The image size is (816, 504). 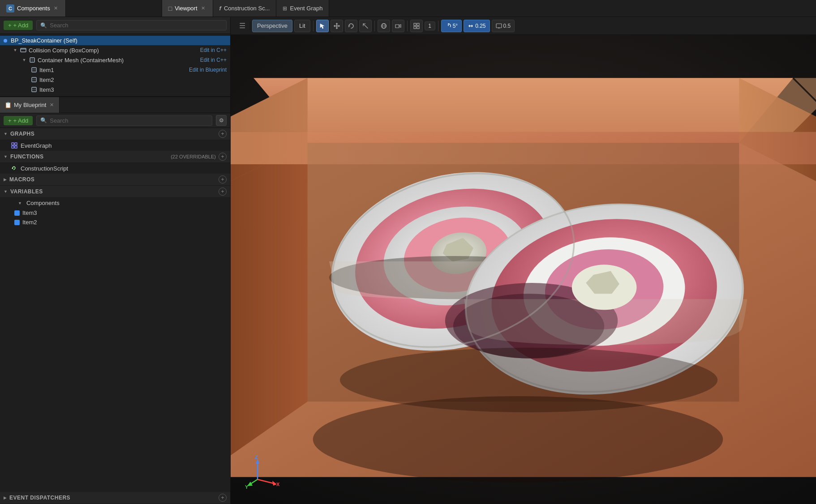 I want to click on functions-badge: (22 OVERRIDABLE), so click(x=193, y=157).